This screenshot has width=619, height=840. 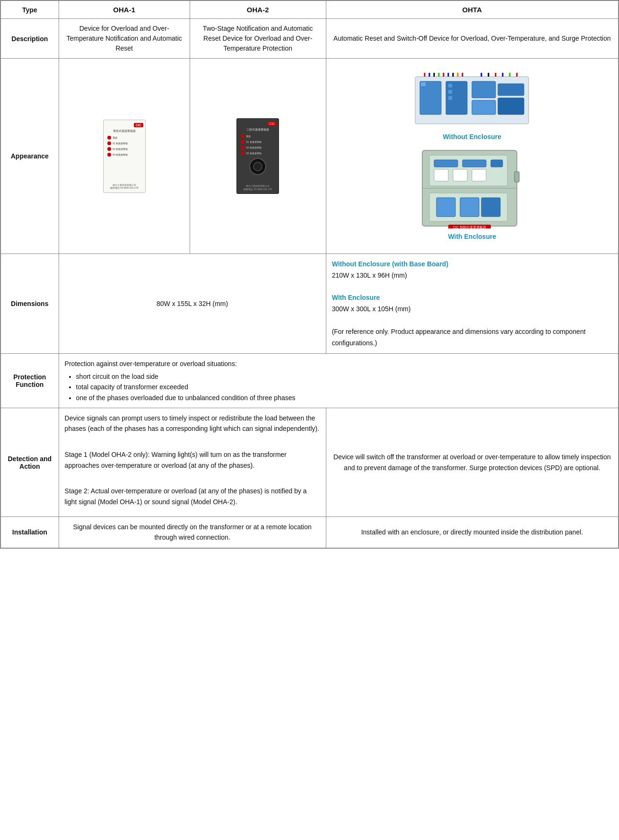 I want to click on detection-p2: Stage 1 (Model OHA-2 only): Warning ligh…, so click(x=192, y=460).